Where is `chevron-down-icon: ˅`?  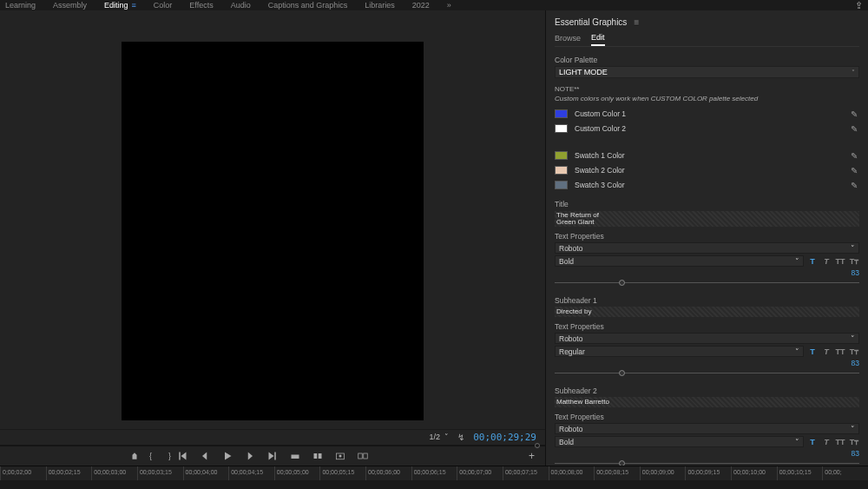
chevron-down-icon: ˅ is located at coordinates (853, 73).